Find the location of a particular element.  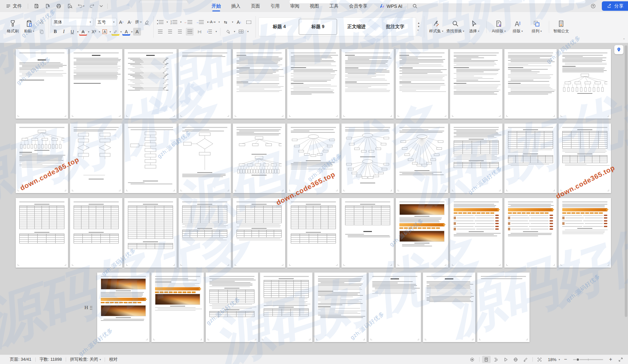

ink-pen-button is located at coordinates (526, 359).